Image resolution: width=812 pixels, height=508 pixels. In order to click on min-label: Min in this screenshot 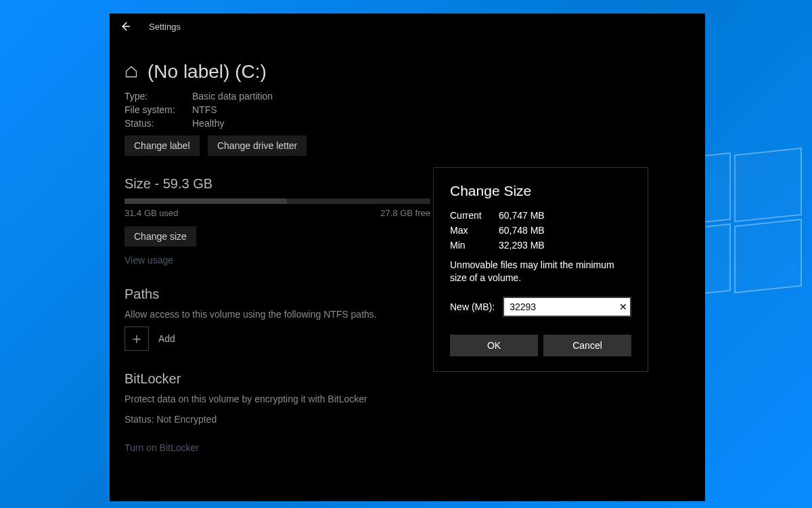, I will do `click(474, 245)`.